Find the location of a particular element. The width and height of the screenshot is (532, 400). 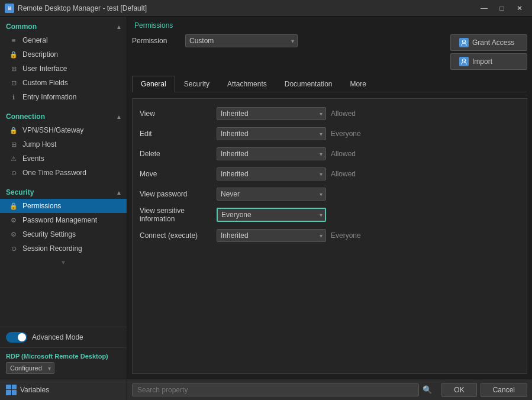

info-icon: ℹ is located at coordinates (14, 97).